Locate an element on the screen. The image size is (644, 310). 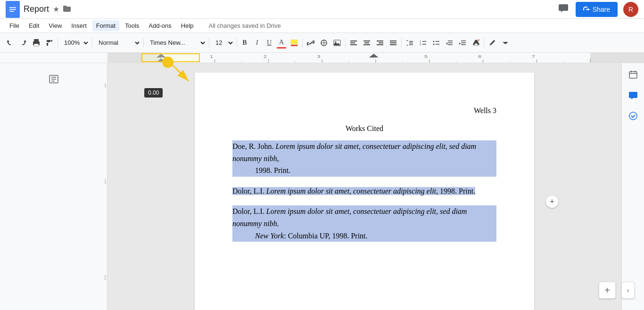
bold-button: B is located at coordinates (245, 43).